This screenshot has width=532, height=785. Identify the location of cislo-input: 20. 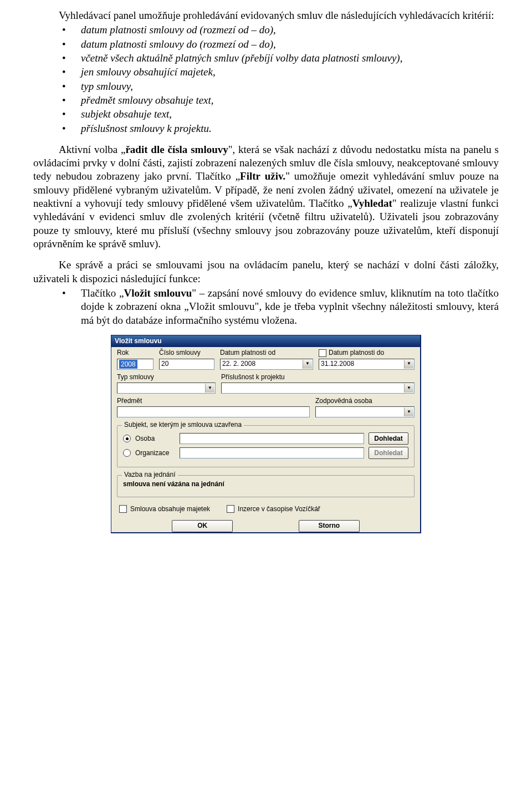
(187, 364).